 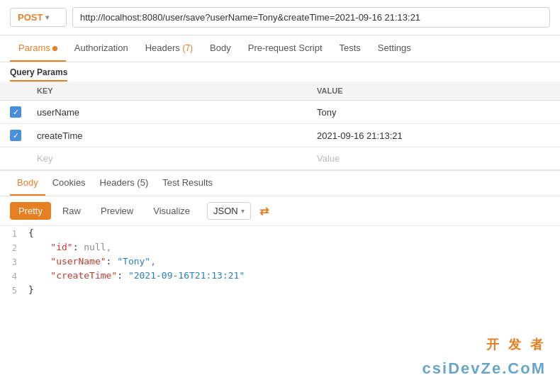 I want to click on tab-tests: Tests, so click(x=350, y=48).